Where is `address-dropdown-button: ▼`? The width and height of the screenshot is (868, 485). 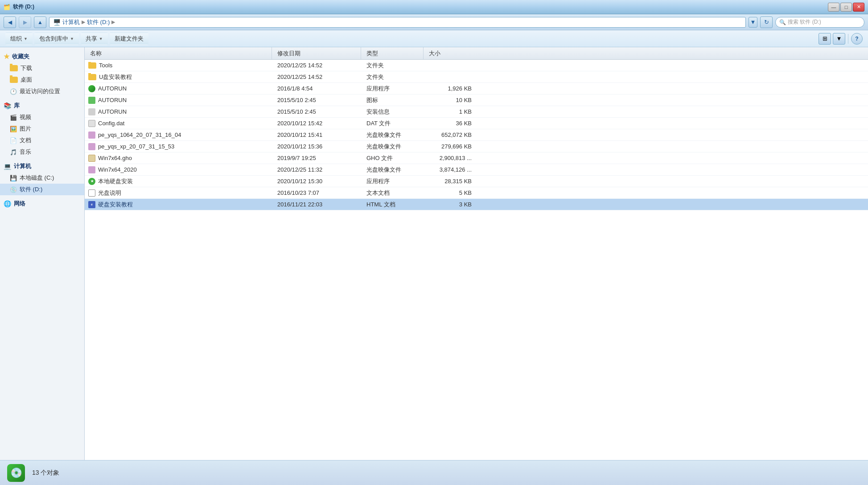
address-dropdown-button: ▼ is located at coordinates (753, 22).